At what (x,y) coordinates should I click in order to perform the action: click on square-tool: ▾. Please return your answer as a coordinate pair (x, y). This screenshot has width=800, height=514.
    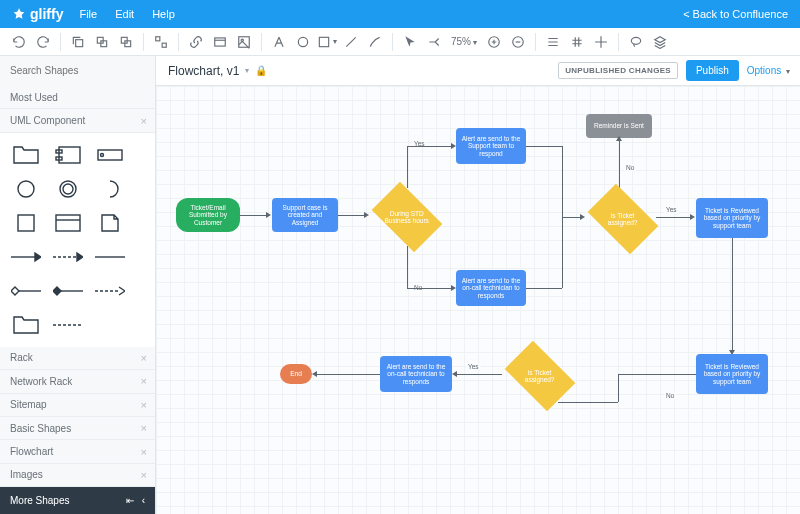
    Looking at the image, I should click on (327, 42).